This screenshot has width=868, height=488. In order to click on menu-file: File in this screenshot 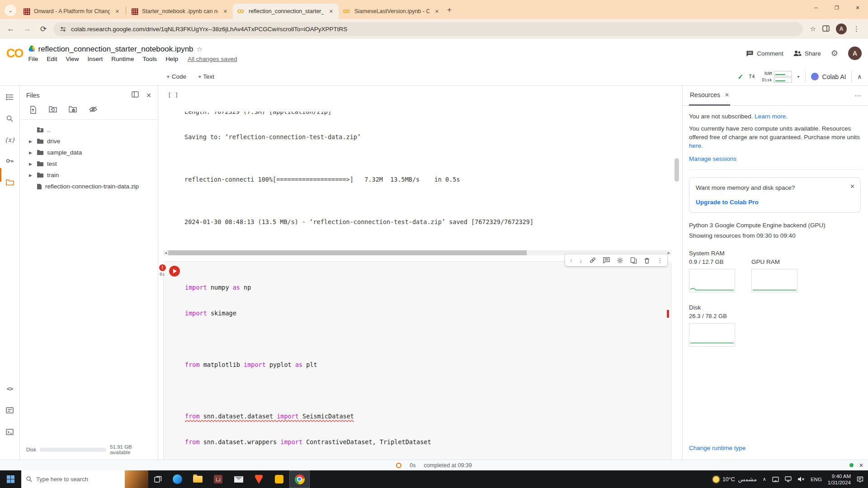, I will do `click(33, 59)`.